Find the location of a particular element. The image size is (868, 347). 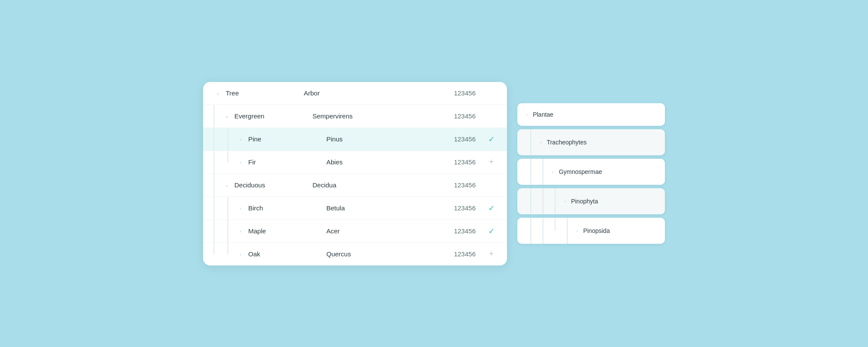

tree-latin-tree: Arbor is located at coordinates (359, 93).